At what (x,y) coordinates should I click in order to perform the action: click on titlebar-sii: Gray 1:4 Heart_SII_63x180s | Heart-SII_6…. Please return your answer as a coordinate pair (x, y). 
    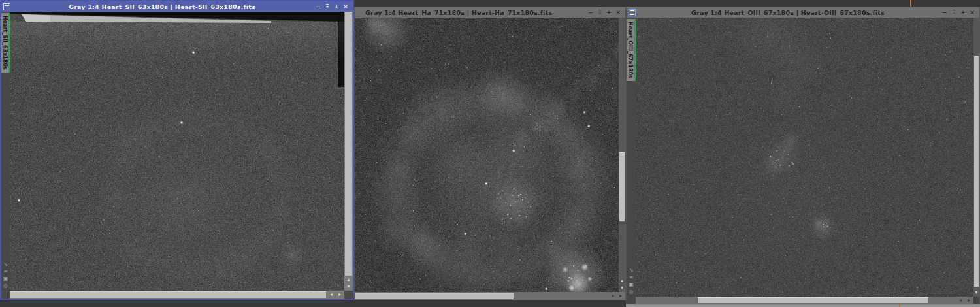
    Looking at the image, I should click on (177, 7).